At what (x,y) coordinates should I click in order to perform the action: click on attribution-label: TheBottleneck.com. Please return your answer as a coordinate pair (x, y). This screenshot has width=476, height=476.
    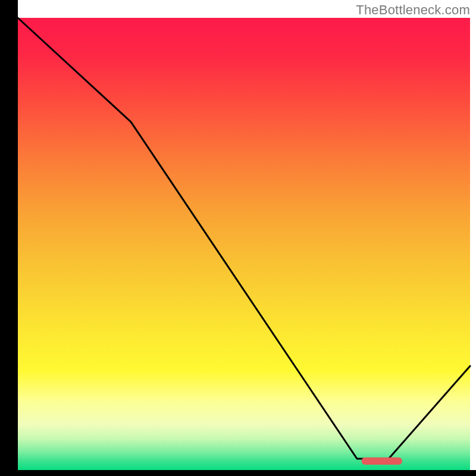
    Looking at the image, I should click on (413, 10).